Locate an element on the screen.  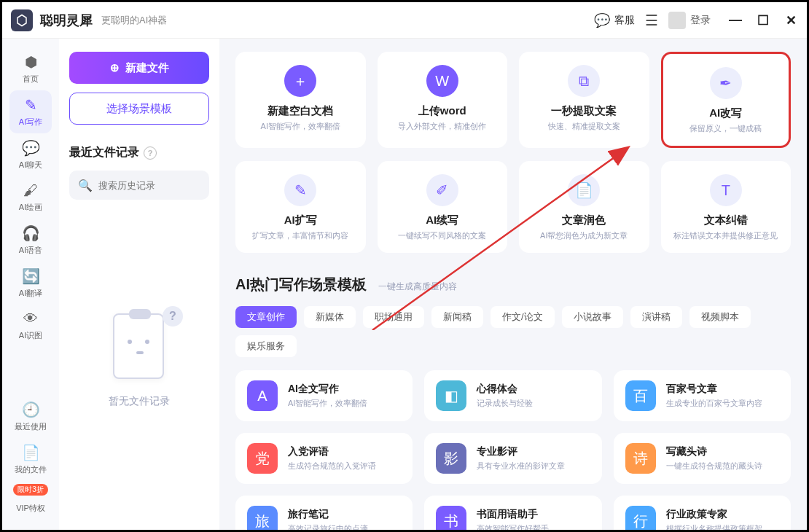
section-title: AI热门写作场景模板 is located at coordinates (301, 284).